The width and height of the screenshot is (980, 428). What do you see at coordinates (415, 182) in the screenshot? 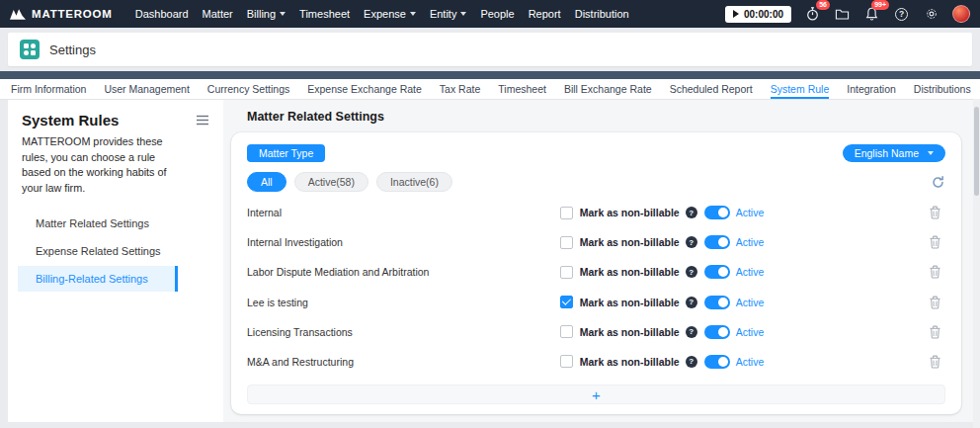
I see `filter-chip-inactive-6: Inactive(6)` at bounding box center [415, 182].